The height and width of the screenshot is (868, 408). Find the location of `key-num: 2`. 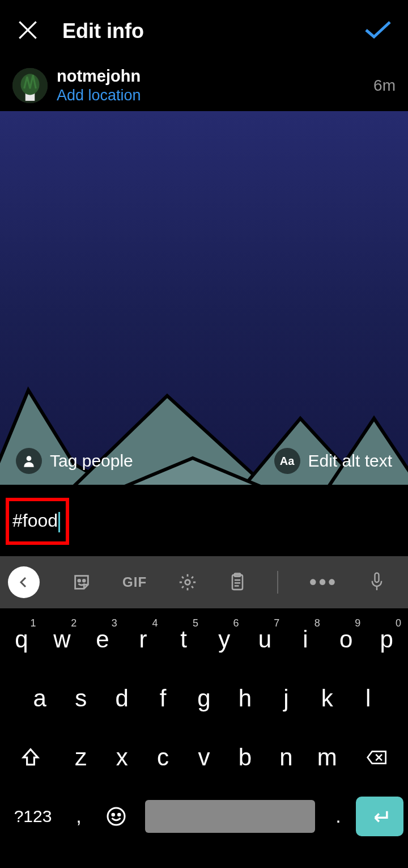

key-num: 2 is located at coordinates (74, 624).